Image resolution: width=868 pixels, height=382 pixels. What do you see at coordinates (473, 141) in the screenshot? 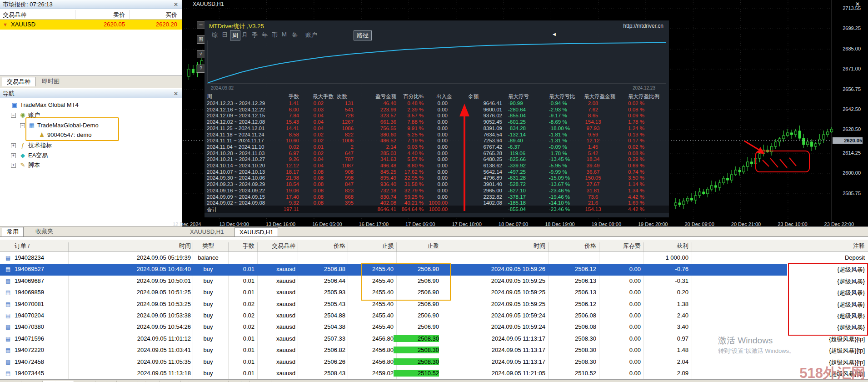
I see `stats-cell: 7253.94` at bounding box center [473, 141].